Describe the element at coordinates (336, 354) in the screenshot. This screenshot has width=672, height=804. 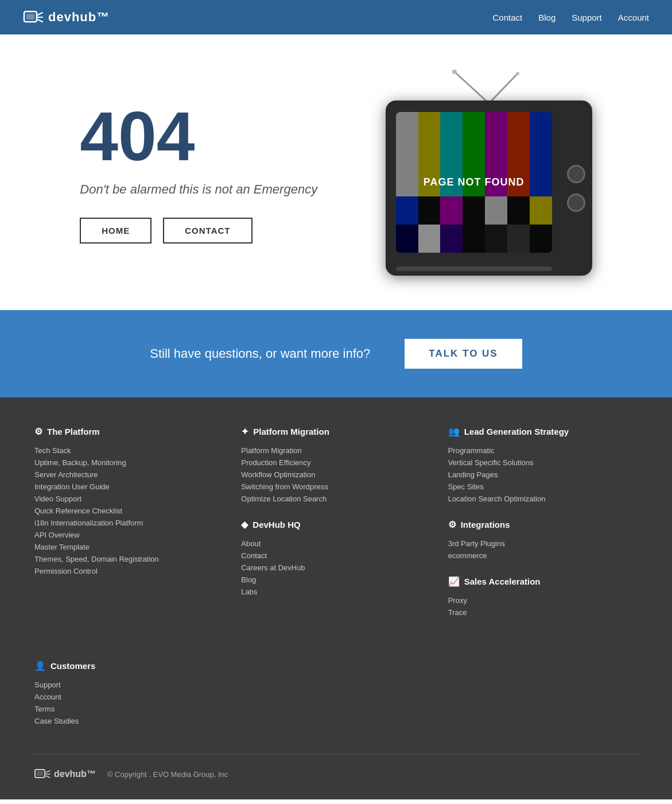
I see `cta-section: Still have questions, or want more info?…` at that location.